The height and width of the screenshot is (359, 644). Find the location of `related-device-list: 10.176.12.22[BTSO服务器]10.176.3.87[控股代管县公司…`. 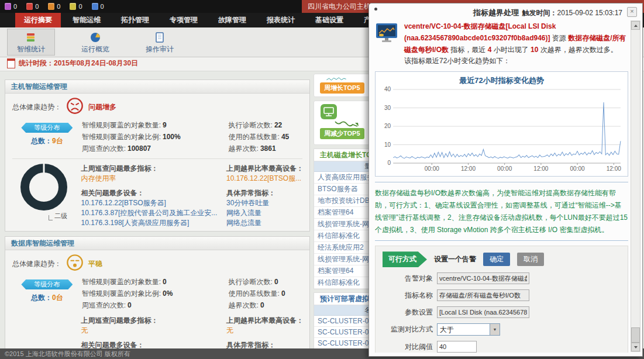

related-device-list: 10.176.12.22[BTSO服务器]10.176.3.87[控股代管县公司… is located at coordinates (154, 213).